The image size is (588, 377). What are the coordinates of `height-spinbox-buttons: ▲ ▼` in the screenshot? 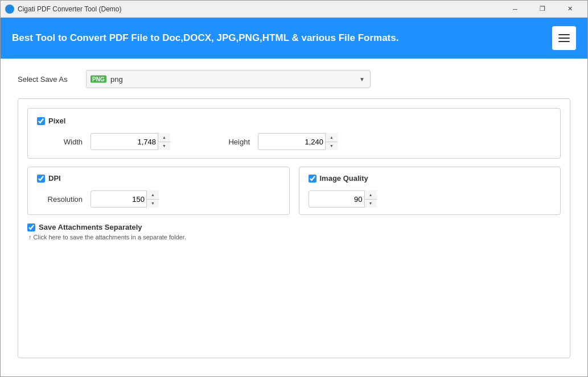 It's located at (331, 142).